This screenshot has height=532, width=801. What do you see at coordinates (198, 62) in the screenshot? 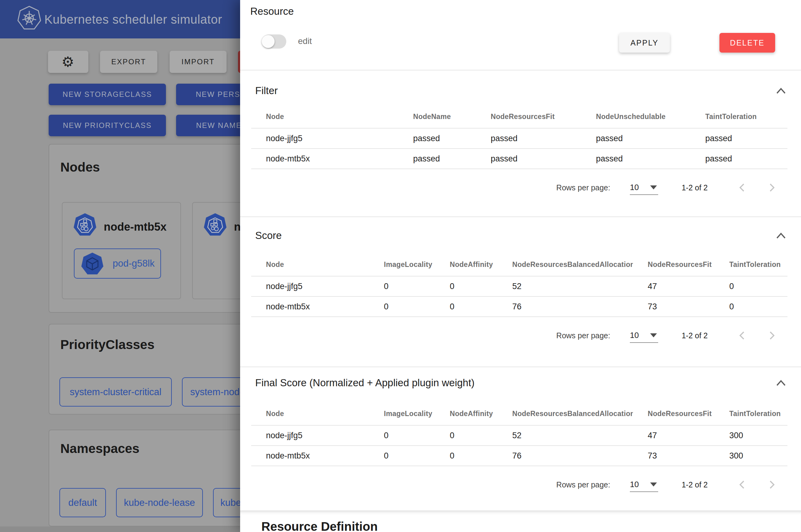
I see `import-button: IMPORT` at bounding box center [198, 62].